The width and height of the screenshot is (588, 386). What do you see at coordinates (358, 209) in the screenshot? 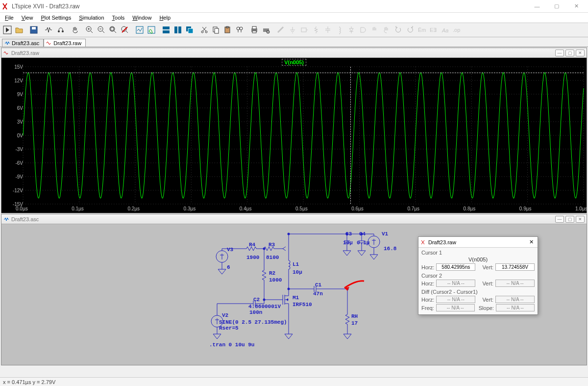
I see `x-tick-label: 0.6µs` at bounding box center [358, 209].